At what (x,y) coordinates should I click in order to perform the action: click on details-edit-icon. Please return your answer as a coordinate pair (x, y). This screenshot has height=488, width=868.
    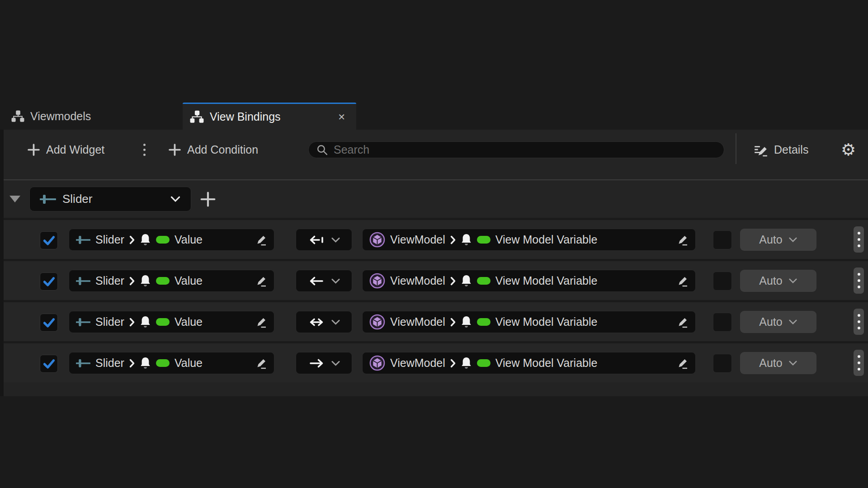
    Looking at the image, I should click on (760, 150).